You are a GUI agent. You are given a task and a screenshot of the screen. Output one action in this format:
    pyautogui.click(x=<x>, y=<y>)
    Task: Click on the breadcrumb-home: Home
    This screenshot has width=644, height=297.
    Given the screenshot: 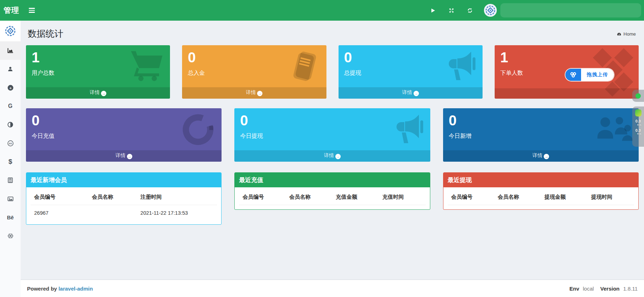 What is the action you would take?
    pyautogui.click(x=629, y=34)
    